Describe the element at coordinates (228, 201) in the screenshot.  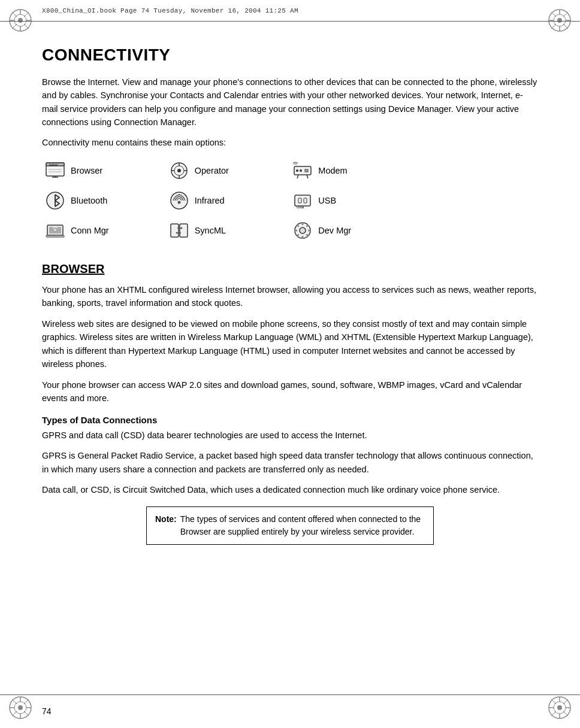
I see `connectivity-menu-grid: WWW Browser` at that location.